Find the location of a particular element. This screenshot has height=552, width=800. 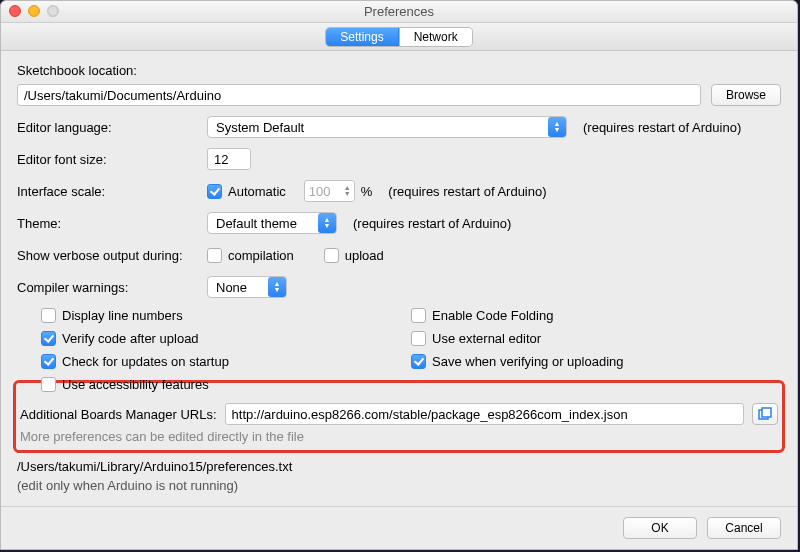

checkbox-row: Check for updates on startup is located at coordinates (226, 362).